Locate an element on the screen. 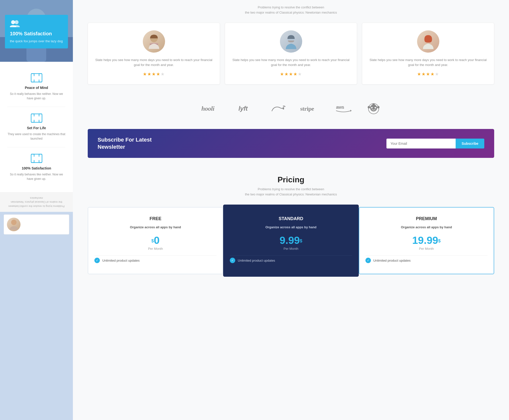 Image resolution: width=509 pixels, height=420 pixels. sidebar-avatar is located at coordinates (14, 224).